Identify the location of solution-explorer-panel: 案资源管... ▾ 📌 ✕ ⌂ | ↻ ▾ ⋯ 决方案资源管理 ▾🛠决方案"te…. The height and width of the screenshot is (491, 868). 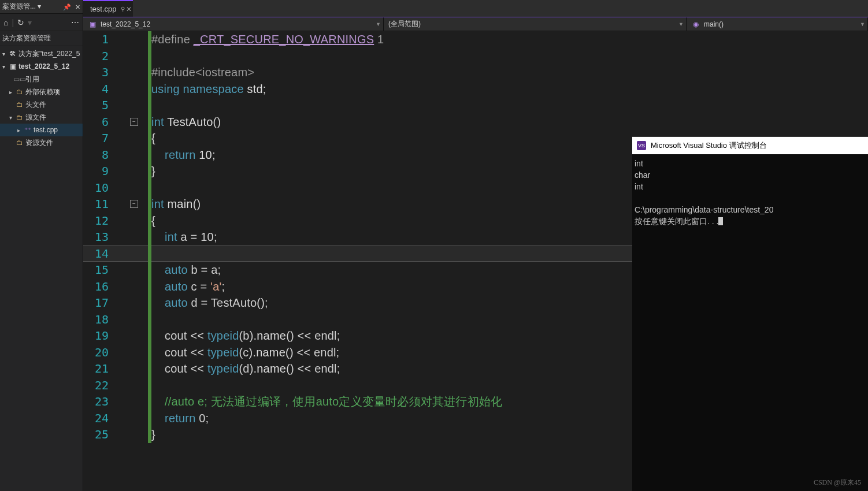
(42, 246).